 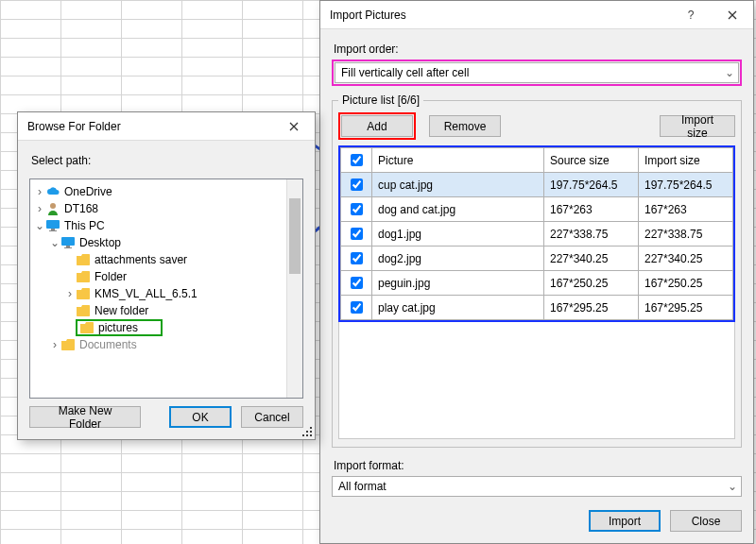 What do you see at coordinates (592, 259) in the screenshot?
I see `cell-source: 227*340.25` at bounding box center [592, 259].